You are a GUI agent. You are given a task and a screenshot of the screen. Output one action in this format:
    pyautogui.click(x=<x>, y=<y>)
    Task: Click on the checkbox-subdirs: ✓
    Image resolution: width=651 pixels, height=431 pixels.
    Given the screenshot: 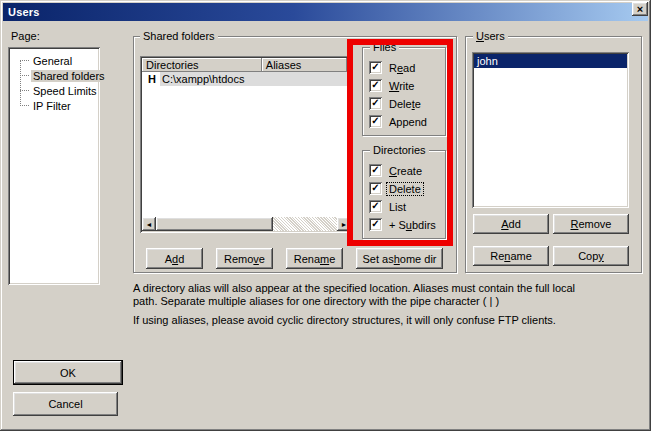 What is the action you would take?
    pyautogui.click(x=376, y=224)
    